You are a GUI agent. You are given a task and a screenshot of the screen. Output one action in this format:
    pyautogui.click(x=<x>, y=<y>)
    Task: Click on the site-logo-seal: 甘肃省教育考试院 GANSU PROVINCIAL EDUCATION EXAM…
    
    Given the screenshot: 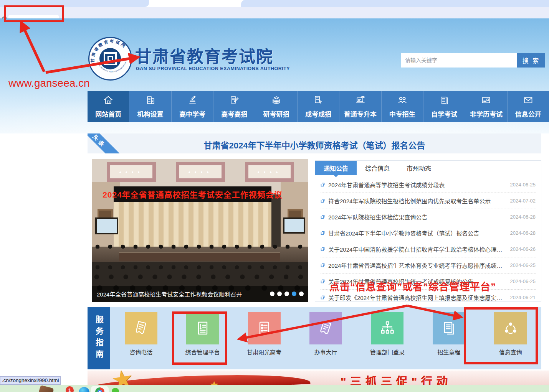 What is the action you would take?
    pyautogui.click(x=110, y=59)
    